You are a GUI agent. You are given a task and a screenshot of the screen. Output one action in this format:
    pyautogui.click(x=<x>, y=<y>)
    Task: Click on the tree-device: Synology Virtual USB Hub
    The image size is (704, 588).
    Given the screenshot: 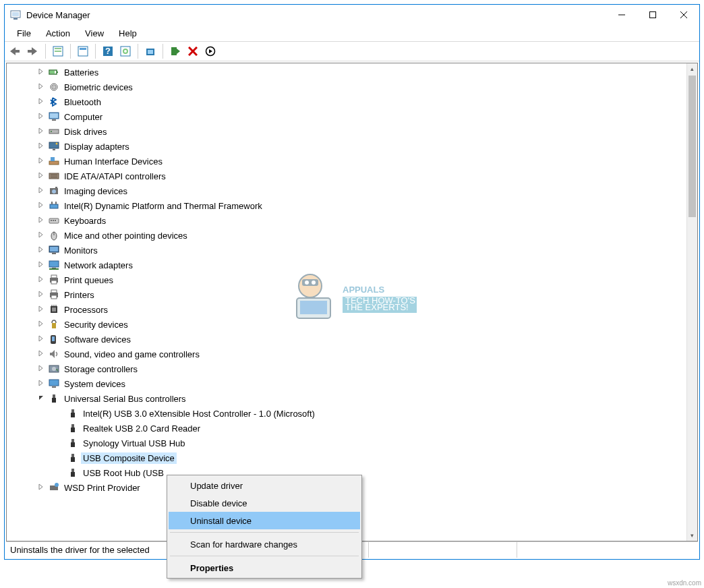 What is the action you would take?
    pyautogui.click(x=347, y=443)
    